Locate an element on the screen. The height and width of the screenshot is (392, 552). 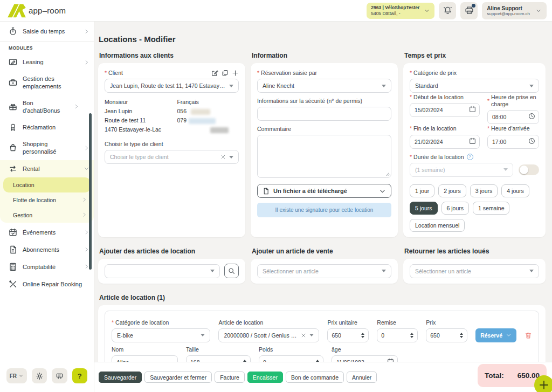
sidebar-item-label: Abonnements is located at coordinates (51, 250).